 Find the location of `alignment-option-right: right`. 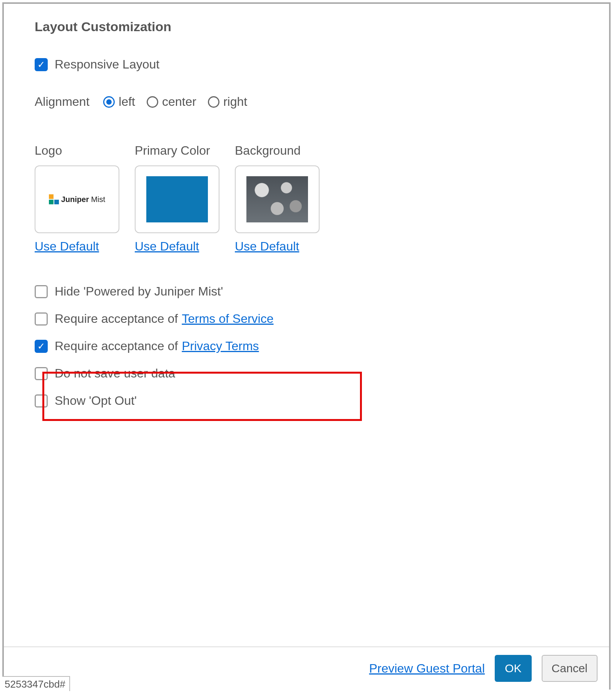

alignment-option-right: right is located at coordinates (235, 102).